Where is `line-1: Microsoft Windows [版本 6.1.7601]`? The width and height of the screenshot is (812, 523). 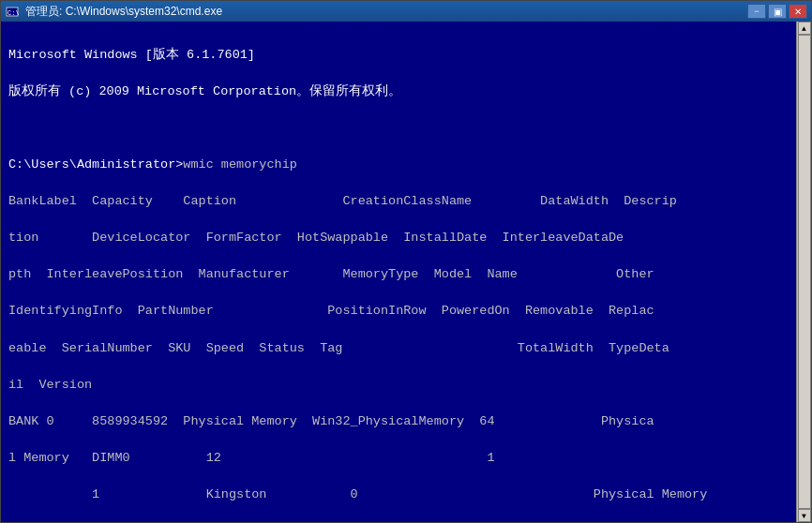
line-1: Microsoft Windows [版本 6.1.7601] is located at coordinates (406, 55).